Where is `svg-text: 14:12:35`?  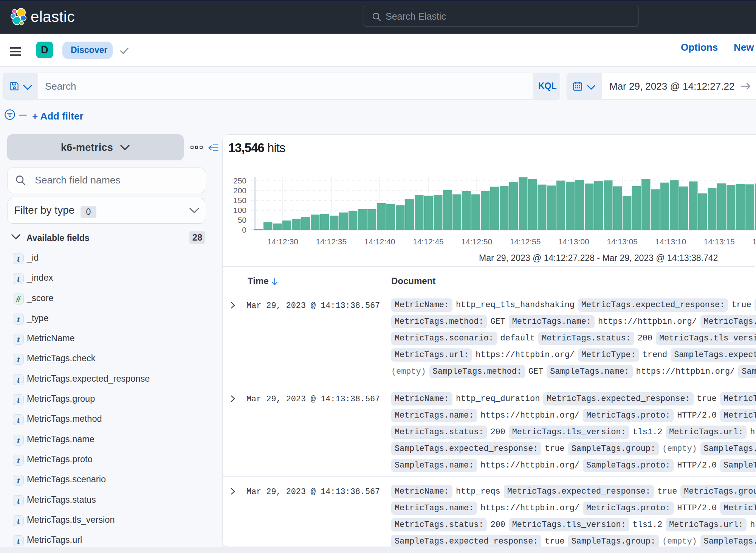
svg-text: 14:12:35 is located at coordinates (331, 241).